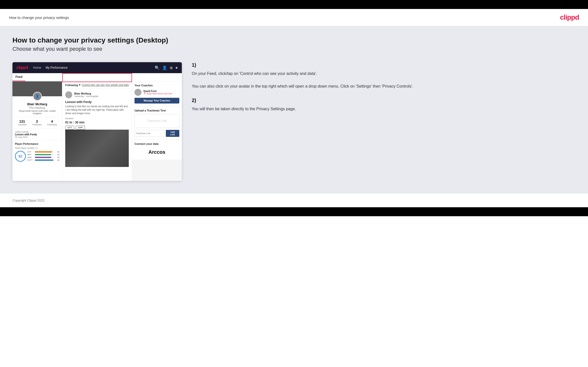 Image resolution: width=588 pixels, height=367 pixels. What do you see at coordinates (157, 133) in the screenshot?
I see `trackman-input-row: Add Link` at bounding box center [157, 133].